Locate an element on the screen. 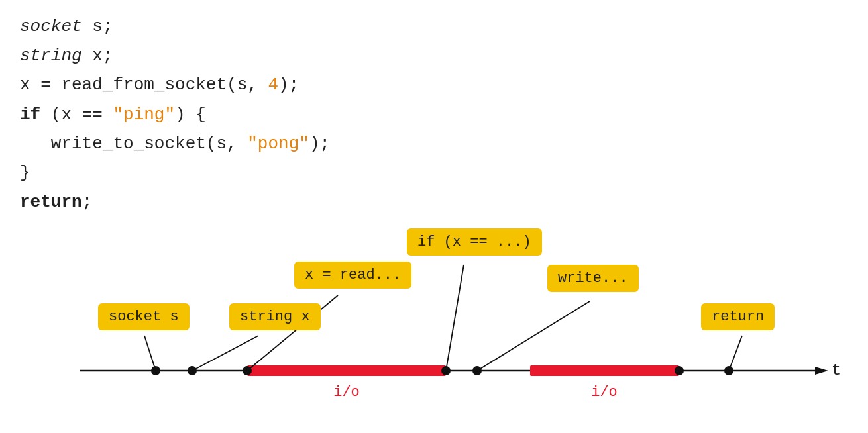 The width and height of the screenshot is (868, 433). code-line-7: return; is located at coordinates (175, 202).